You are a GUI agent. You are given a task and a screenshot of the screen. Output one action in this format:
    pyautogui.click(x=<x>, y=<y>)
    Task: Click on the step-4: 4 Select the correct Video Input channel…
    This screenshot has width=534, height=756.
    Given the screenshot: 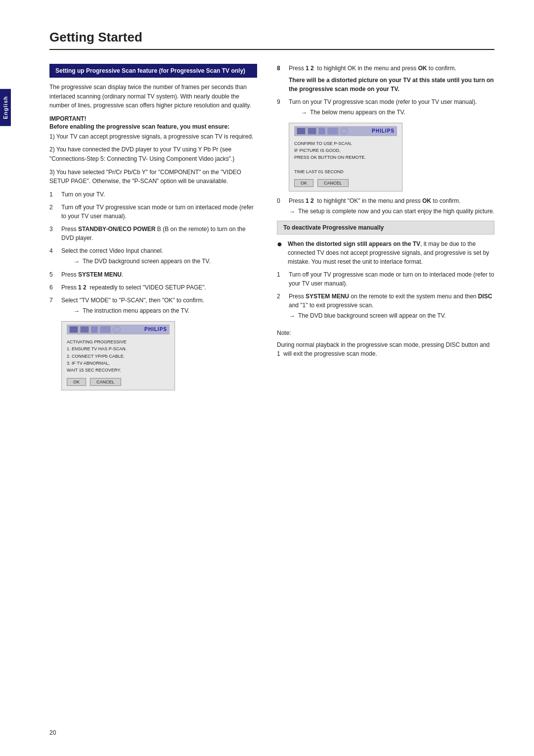 What is the action you would take?
    pyautogui.click(x=153, y=256)
    